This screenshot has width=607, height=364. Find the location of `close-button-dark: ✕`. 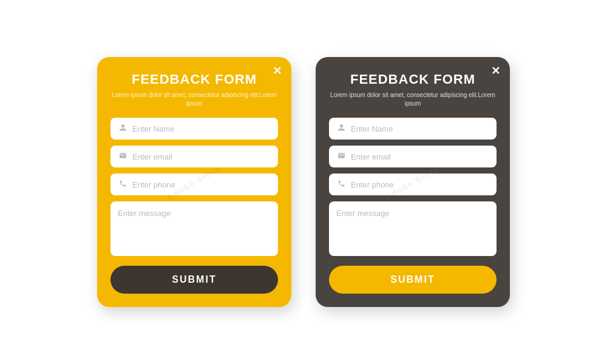

close-button-dark: ✕ is located at coordinates (495, 71).